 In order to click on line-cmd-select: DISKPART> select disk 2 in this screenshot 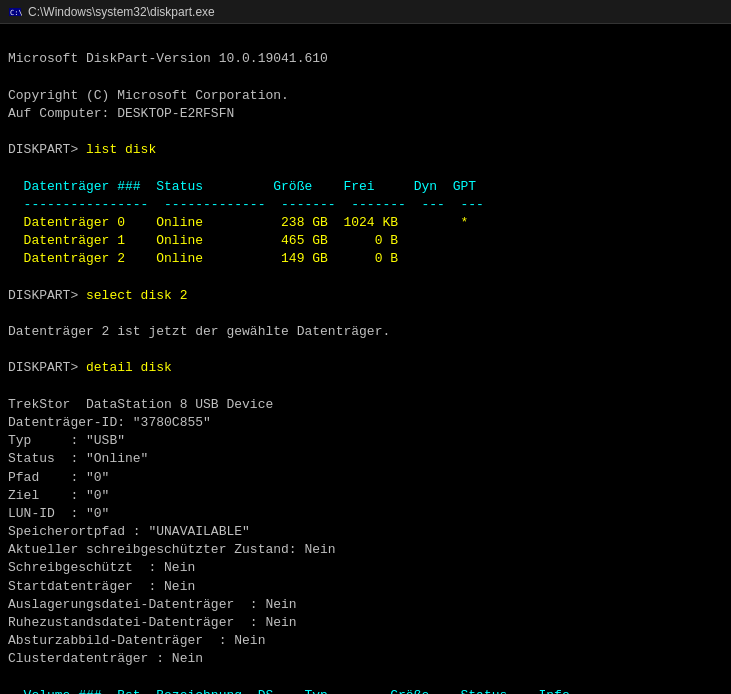, I will do `click(366, 296)`.